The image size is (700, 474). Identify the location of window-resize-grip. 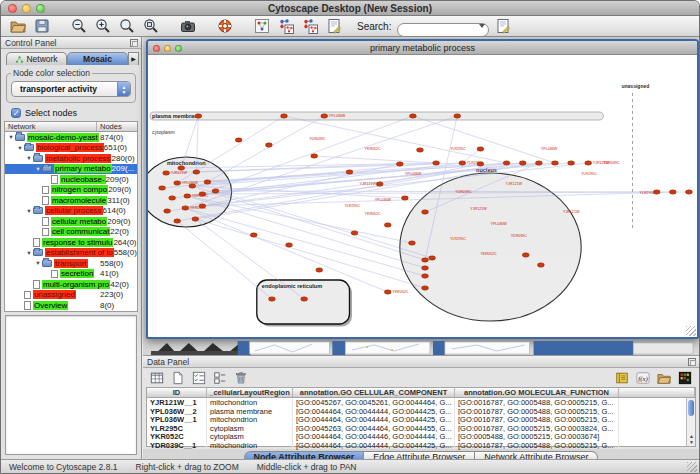
(692, 467).